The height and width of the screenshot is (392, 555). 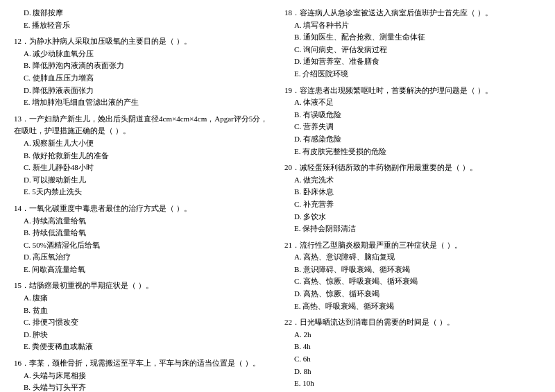 I want to click on q21-option-e: E. 高热、呼吸衰竭、循环衰竭, so click(x=413, y=307).